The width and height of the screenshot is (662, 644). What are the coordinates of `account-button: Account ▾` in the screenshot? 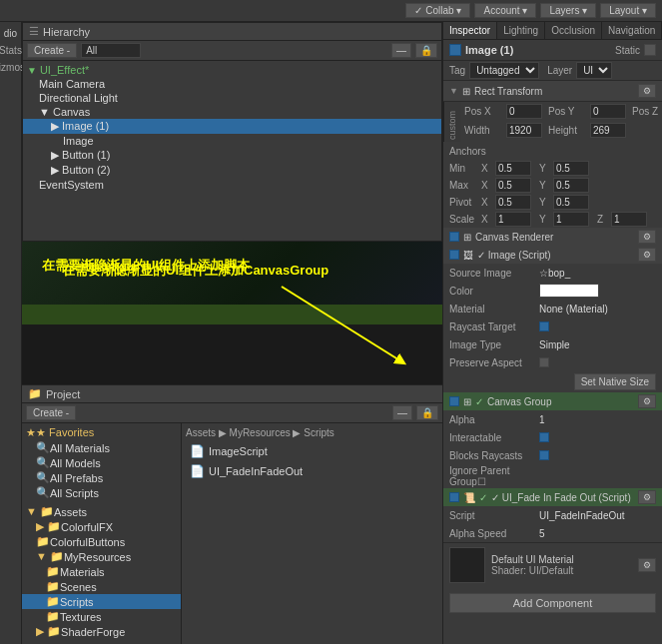 It's located at (505, 10).